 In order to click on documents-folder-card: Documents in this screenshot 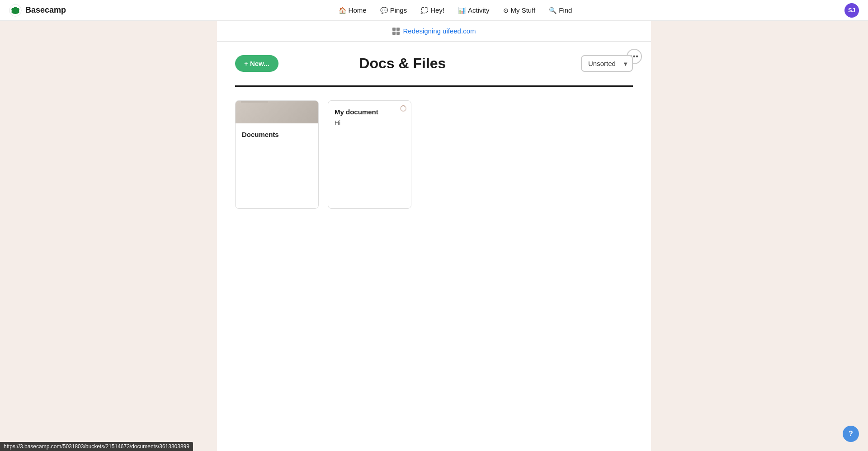, I will do `click(277, 155)`.